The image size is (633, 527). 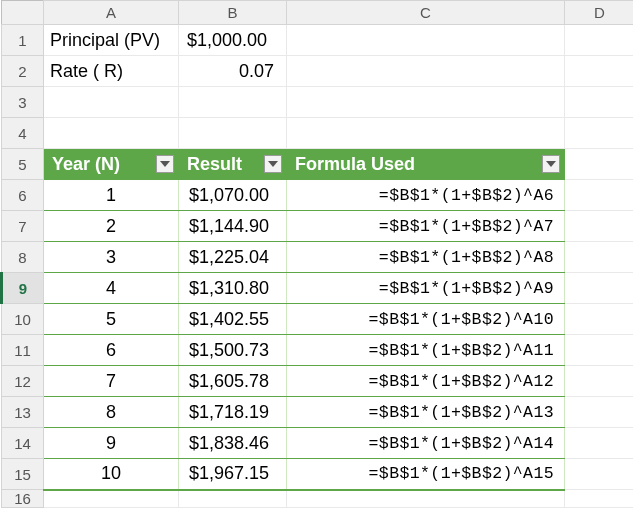 I want to click on cell-B8: $1,225.04, so click(x=233, y=258).